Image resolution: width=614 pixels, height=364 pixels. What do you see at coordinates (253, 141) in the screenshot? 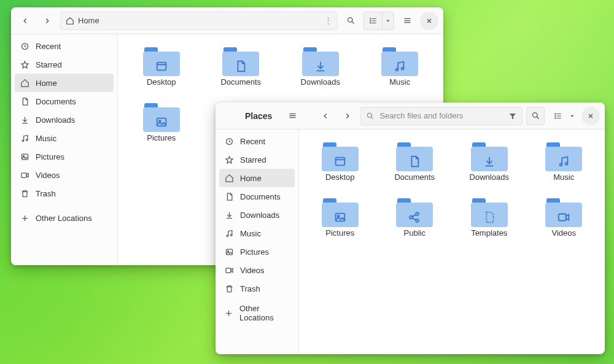
I see `sidebar-item-label: Recent` at bounding box center [253, 141].